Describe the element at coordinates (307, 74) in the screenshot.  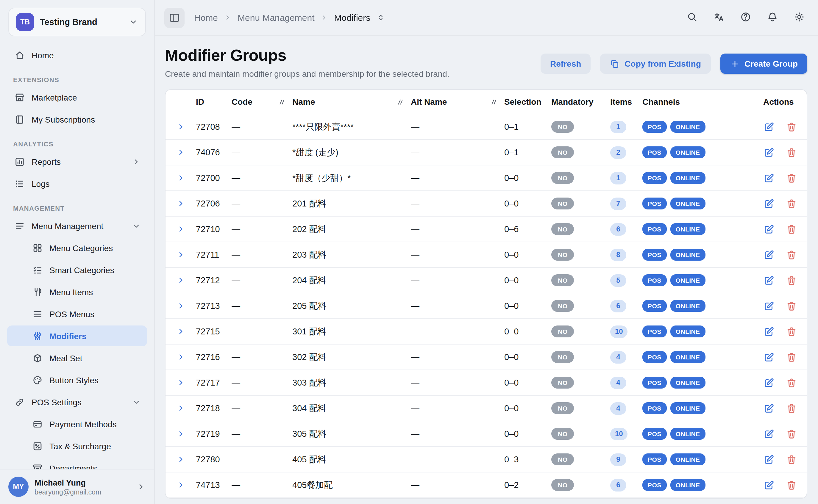
I see `page-subtitle: Create and maintain modifier groups and …` at that location.